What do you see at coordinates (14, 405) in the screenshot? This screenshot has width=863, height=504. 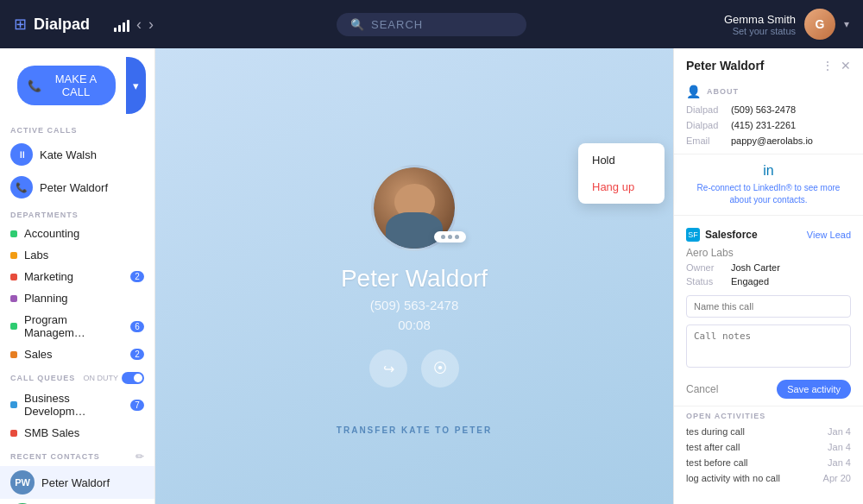 I see `business-dev-dot` at bounding box center [14, 405].